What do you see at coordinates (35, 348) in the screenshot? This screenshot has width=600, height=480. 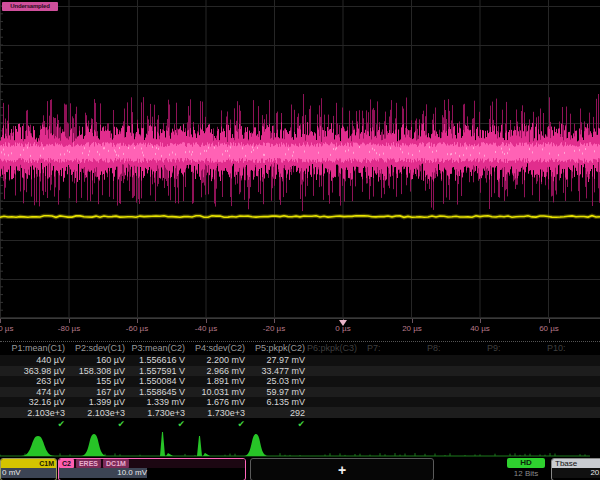 I see `param-header: P1:mean(C1)` at bounding box center [35, 348].